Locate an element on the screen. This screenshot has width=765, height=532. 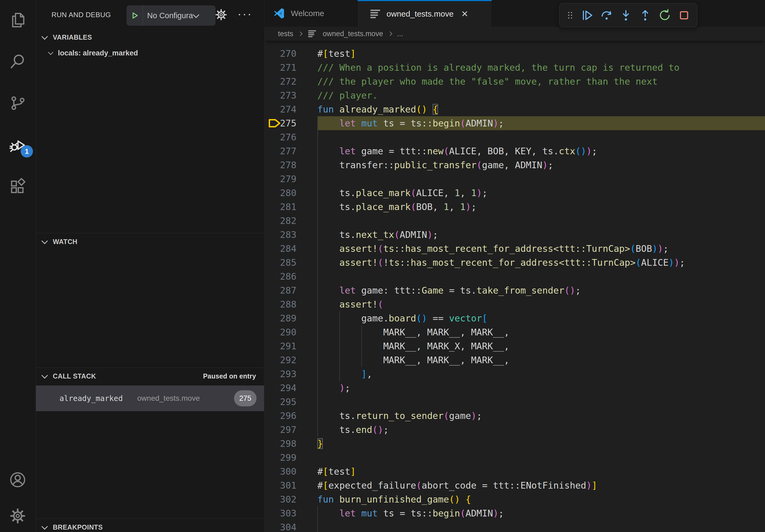
code-line: 284 assert!(ts::has_most_recent_for_addr… is located at coordinates (514, 249).